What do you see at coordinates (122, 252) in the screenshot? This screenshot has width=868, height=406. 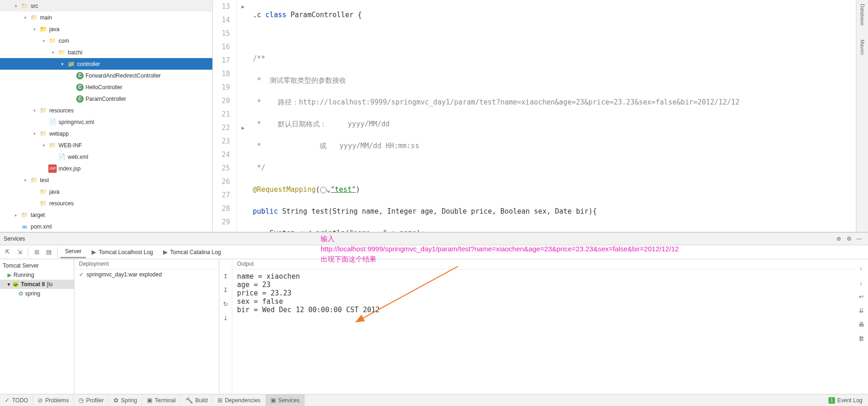 I see `tab-localhost-log: ▶Tomcat Localhost Log` at bounding box center [122, 252].